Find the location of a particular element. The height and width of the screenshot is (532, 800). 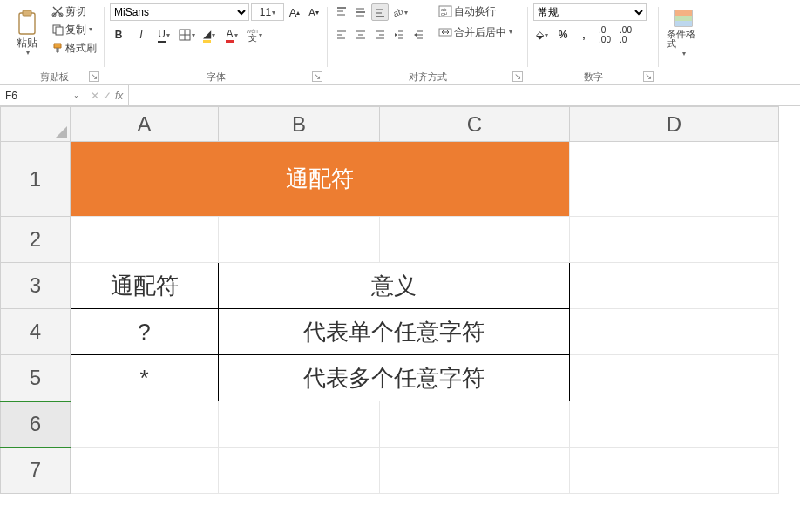

col-header-A: A is located at coordinates (145, 125).